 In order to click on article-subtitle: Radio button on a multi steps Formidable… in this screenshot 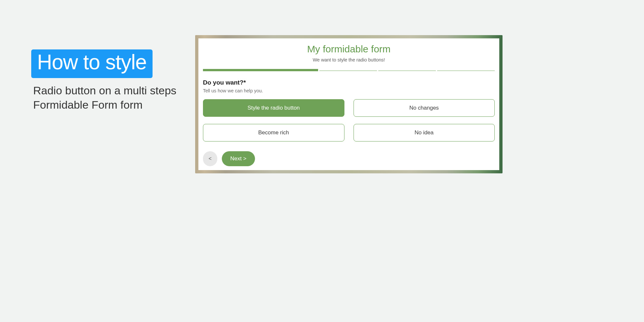, I will do `click(108, 98)`.